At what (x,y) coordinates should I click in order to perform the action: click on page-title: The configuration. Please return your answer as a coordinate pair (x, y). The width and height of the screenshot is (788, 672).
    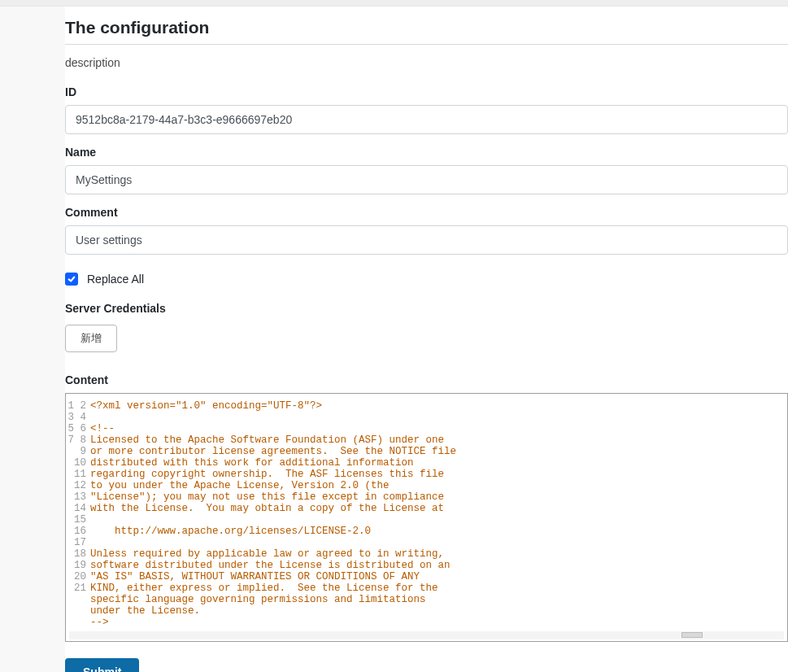
    Looking at the image, I should click on (426, 26).